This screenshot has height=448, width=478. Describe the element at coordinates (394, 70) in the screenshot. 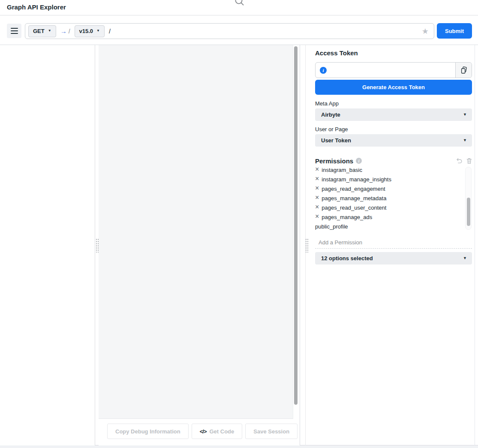

I see `access-token-field: i` at that location.